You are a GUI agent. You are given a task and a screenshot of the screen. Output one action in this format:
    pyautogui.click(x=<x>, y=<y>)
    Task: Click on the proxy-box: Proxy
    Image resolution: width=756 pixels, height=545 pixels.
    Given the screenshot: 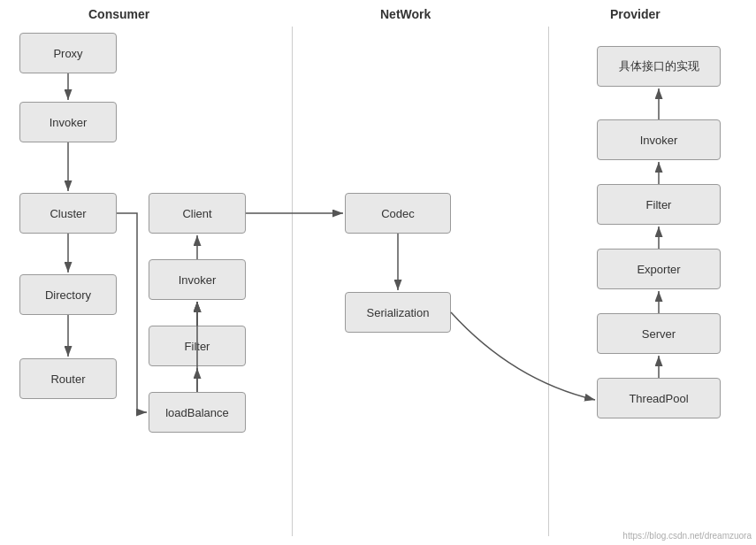 What is the action you would take?
    pyautogui.click(x=68, y=53)
    